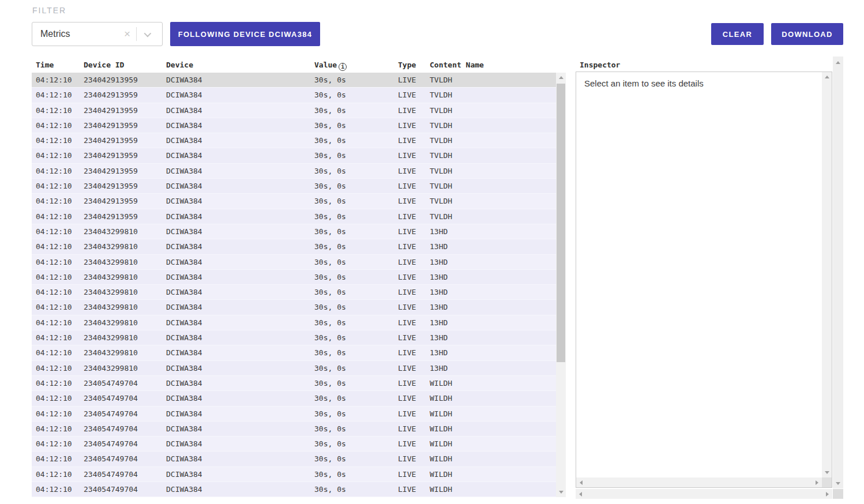  I want to click on column-header-device: Device, so click(180, 65).